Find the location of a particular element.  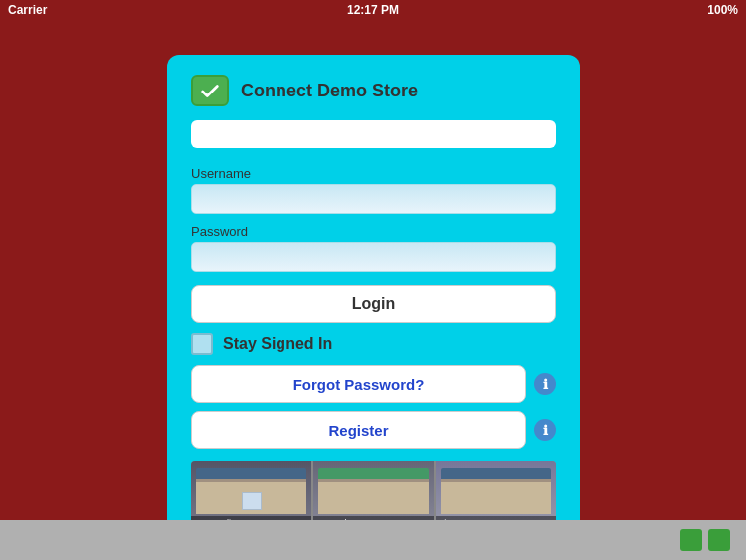

check-icon is located at coordinates (210, 91).